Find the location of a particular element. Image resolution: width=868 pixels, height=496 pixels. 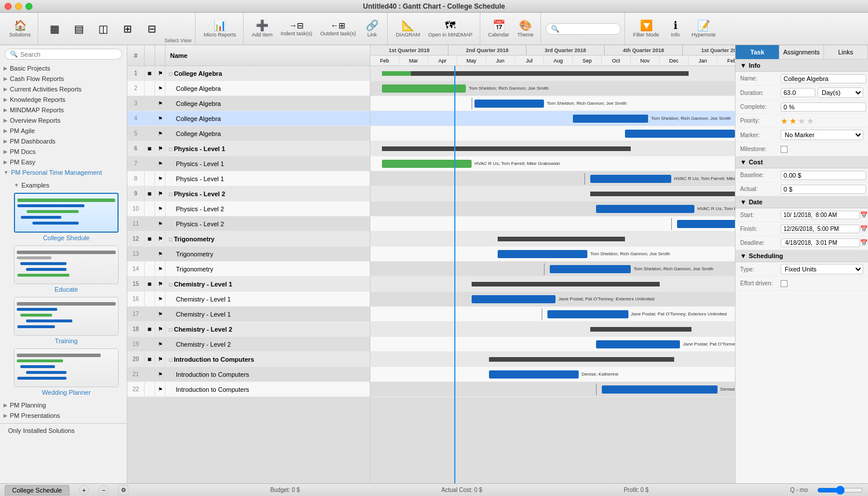

duration-unit-select: Day(s) is located at coordinates (840, 93).